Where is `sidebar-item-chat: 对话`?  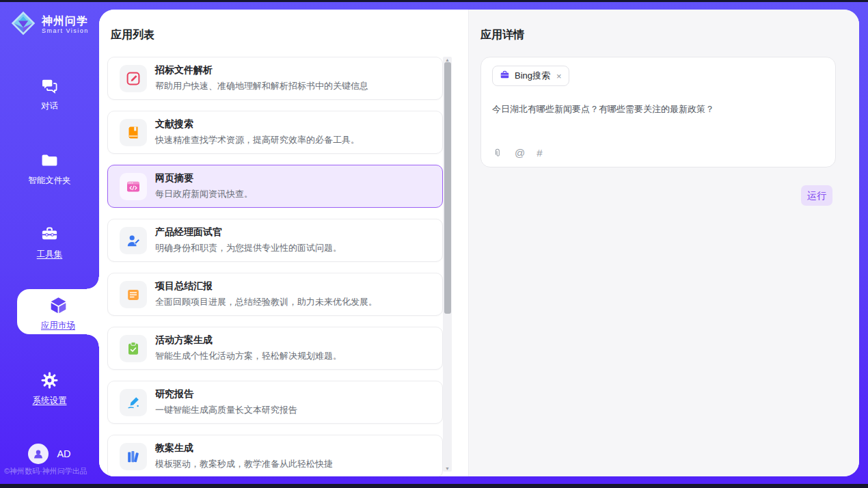 sidebar-item-chat: 对话 is located at coordinates (49, 94).